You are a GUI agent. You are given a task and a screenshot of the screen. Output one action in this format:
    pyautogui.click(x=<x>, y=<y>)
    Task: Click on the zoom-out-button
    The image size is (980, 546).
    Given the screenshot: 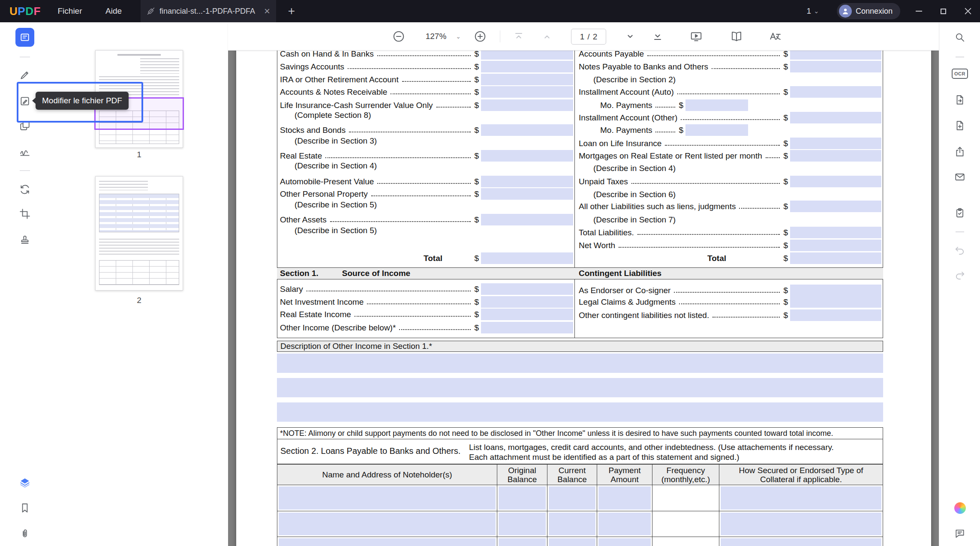 What is the action you would take?
    pyautogui.click(x=399, y=36)
    